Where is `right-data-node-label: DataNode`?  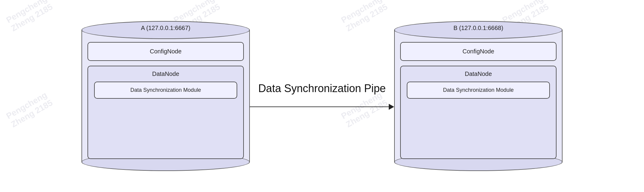 right-data-node-label: DataNode is located at coordinates (478, 74).